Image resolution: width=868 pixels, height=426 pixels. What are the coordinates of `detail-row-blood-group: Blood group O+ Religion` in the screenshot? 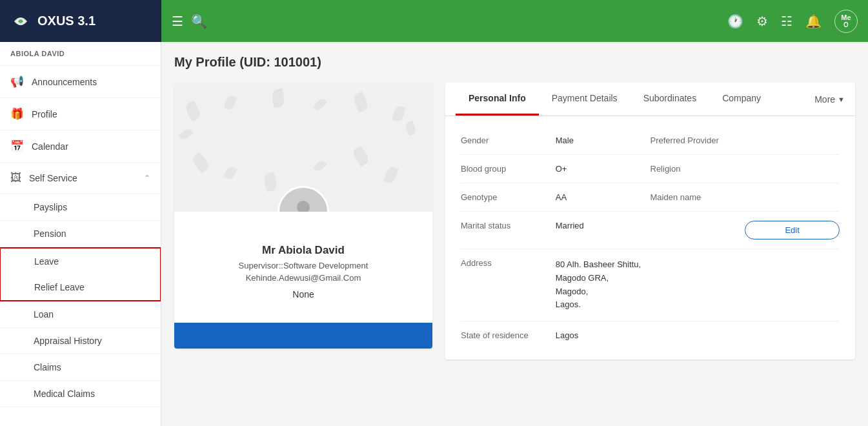 It's located at (651, 169).